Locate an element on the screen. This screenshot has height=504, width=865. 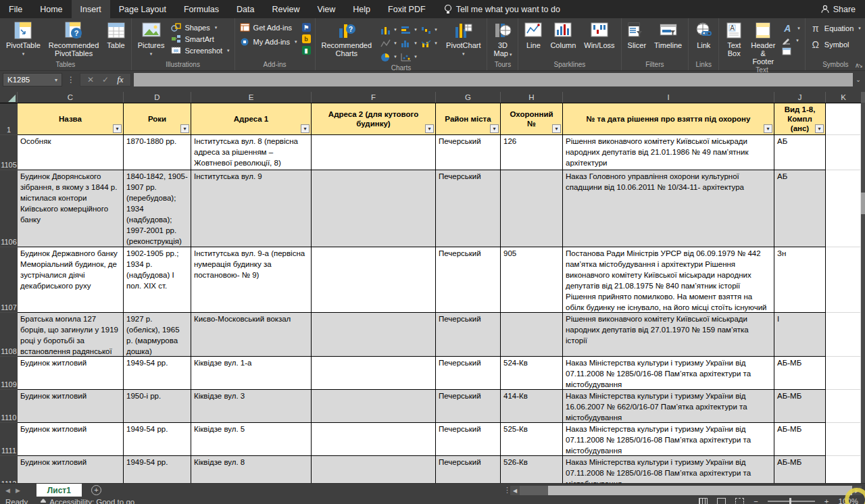
expand-formula-bar-icon: ⌄ is located at coordinates (858, 80).